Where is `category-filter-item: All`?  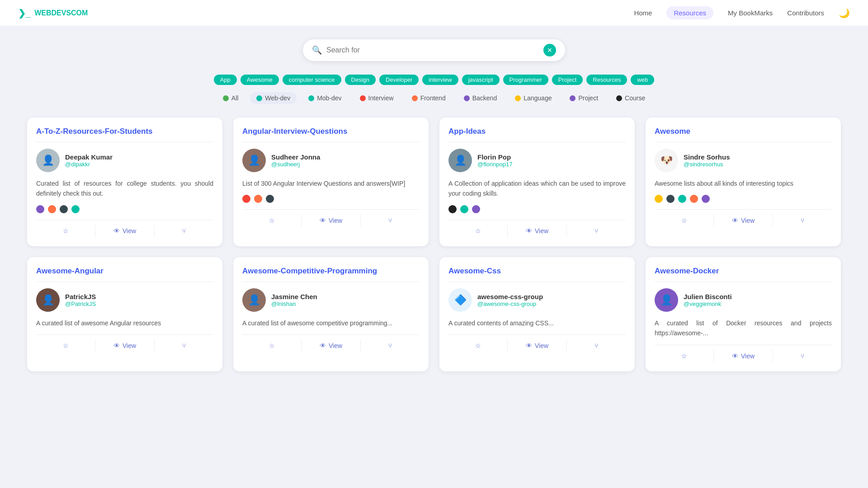
category-filter-item: All is located at coordinates (231, 98).